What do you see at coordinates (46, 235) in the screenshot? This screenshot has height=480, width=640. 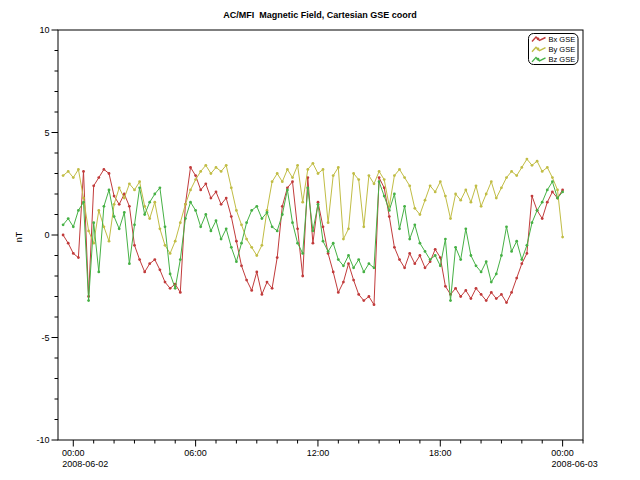 I see `y-tick-label: 0` at bounding box center [46, 235].